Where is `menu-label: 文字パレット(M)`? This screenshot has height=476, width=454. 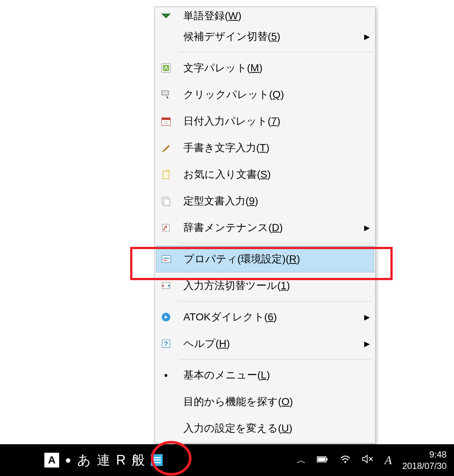
menu-label: 文字パレット(M) is located at coordinates (275, 68).